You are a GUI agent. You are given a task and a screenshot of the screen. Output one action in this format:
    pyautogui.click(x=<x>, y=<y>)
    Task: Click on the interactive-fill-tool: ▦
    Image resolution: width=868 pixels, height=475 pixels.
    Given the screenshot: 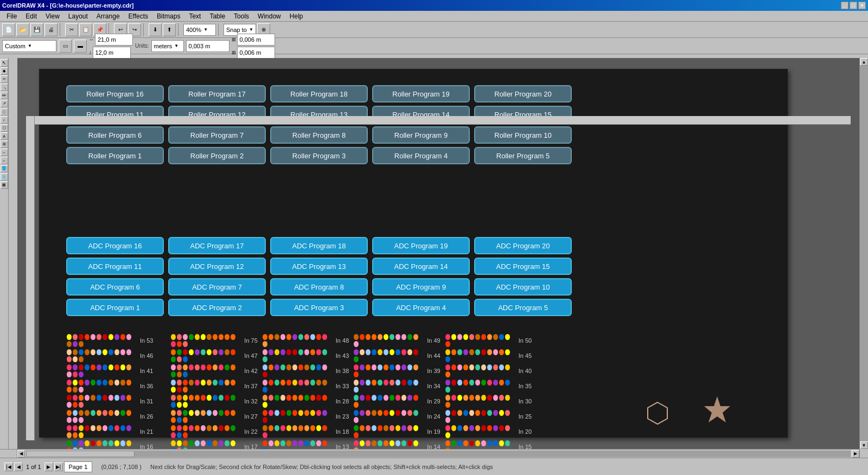 What is the action you would take?
    pyautogui.click(x=4, y=185)
    